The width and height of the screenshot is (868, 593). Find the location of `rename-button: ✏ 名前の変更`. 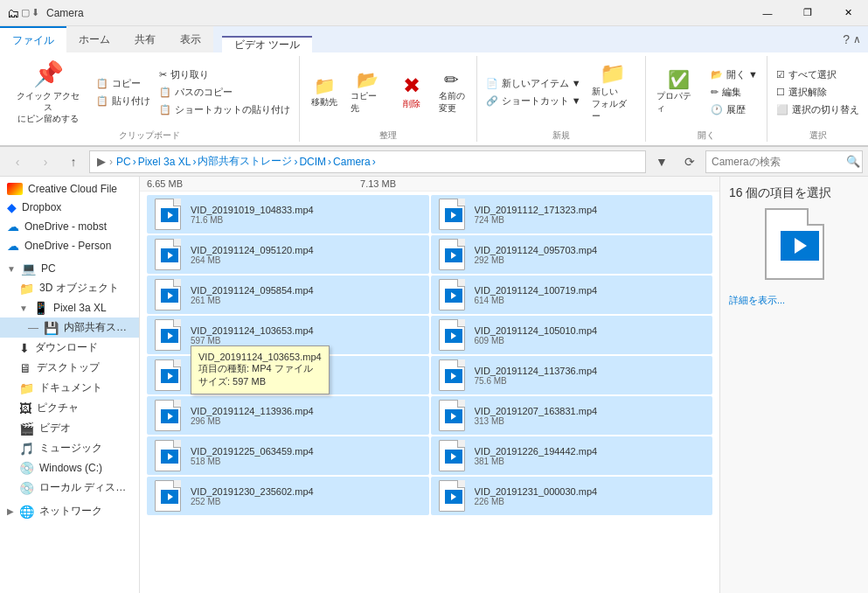

rename-button: ✏ 名前の変更 is located at coordinates (452, 92).